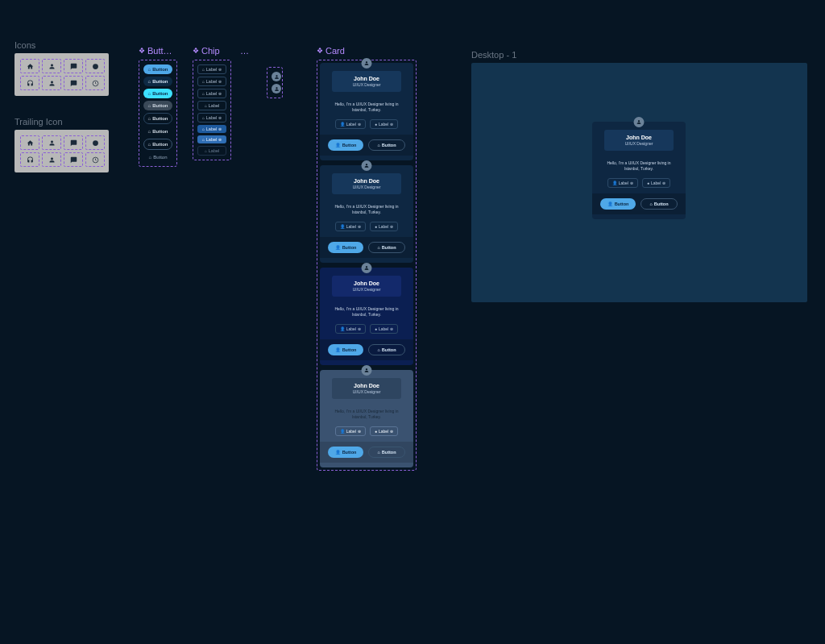 This screenshot has height=644, width=825. What do you see at coordinates (158, 106) in the screenshot?
I see `button-gray: ⌂Button` at bounding box center [158, 106].